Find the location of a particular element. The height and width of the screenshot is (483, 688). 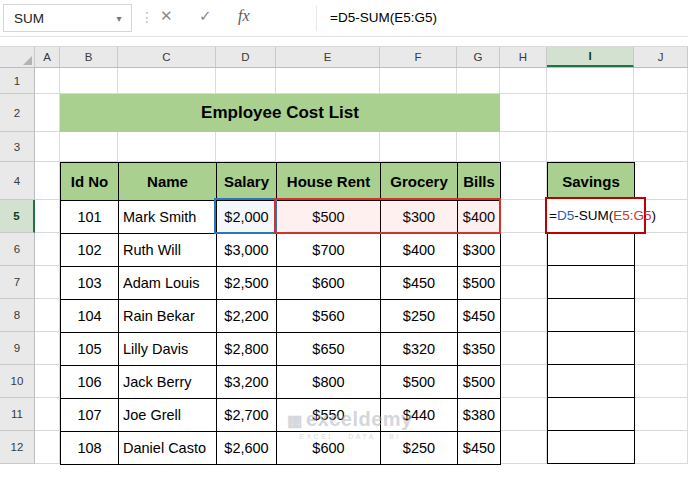

cell-I7 is located at coordinates (591, 282).